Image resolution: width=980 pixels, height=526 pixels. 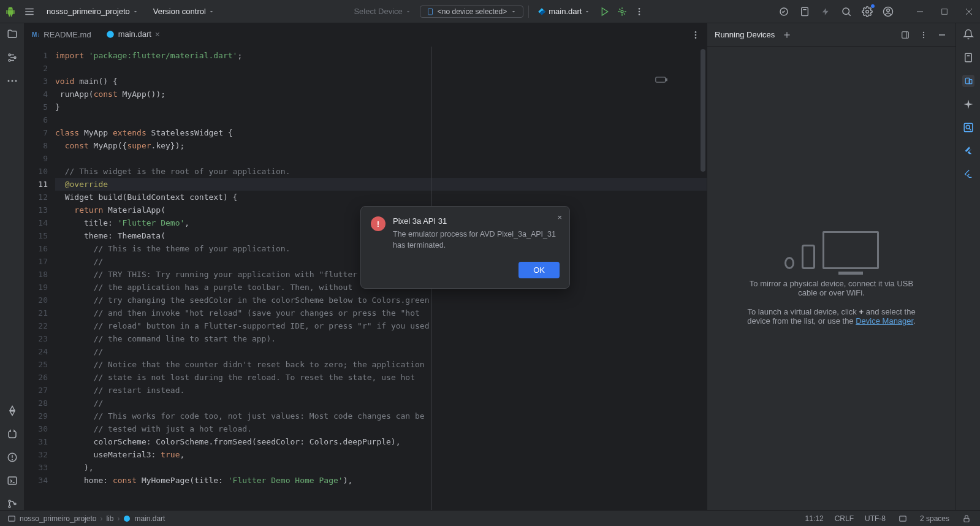 I want to click on dialog-close-icon: ×, so click(x=560, y=217).